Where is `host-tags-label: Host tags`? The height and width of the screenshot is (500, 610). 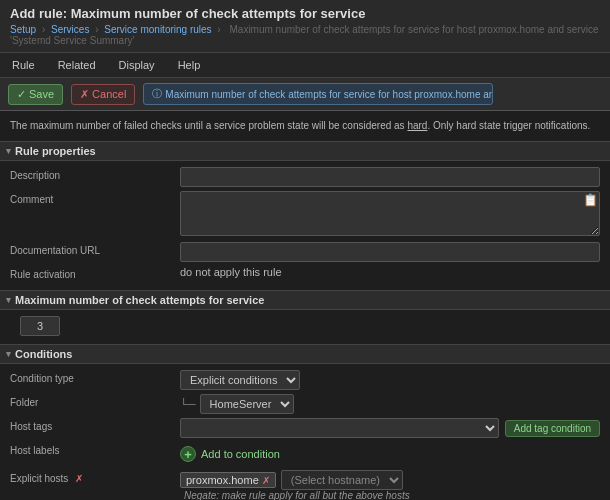 host-tags-label: Host tags is located at coordinates (95, 425).